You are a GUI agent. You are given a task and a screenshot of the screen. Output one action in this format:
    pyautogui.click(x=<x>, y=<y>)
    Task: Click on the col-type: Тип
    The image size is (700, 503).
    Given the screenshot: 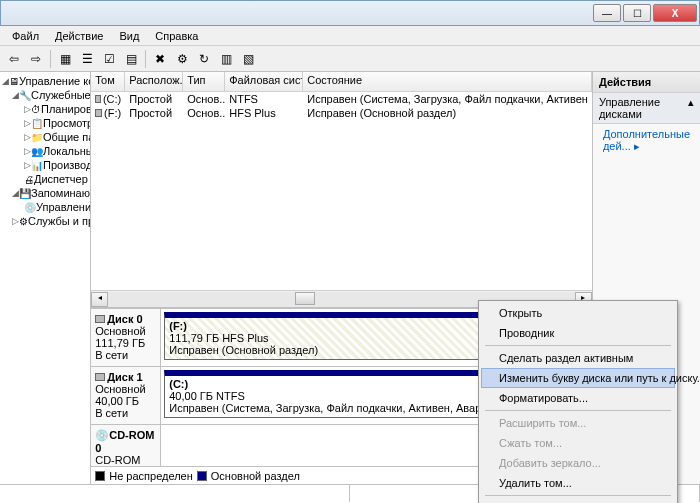 What is the action you would take?
    pyautogui.click(x=204, y=82)
    